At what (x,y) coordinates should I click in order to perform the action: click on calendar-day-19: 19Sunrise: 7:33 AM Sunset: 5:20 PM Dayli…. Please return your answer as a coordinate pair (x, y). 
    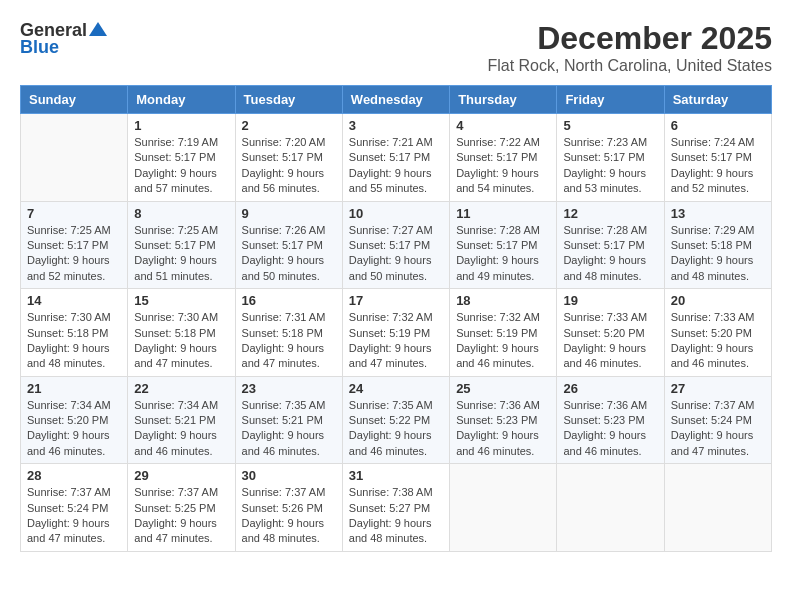
    Looking at the image, I should click on (610, 333).